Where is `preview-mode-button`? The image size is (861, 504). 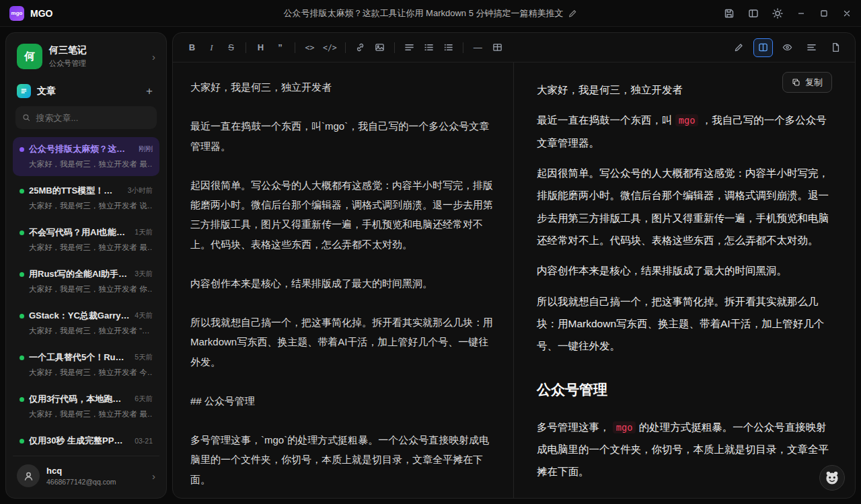 preview-mode-button is located at coordinates (787, 48).